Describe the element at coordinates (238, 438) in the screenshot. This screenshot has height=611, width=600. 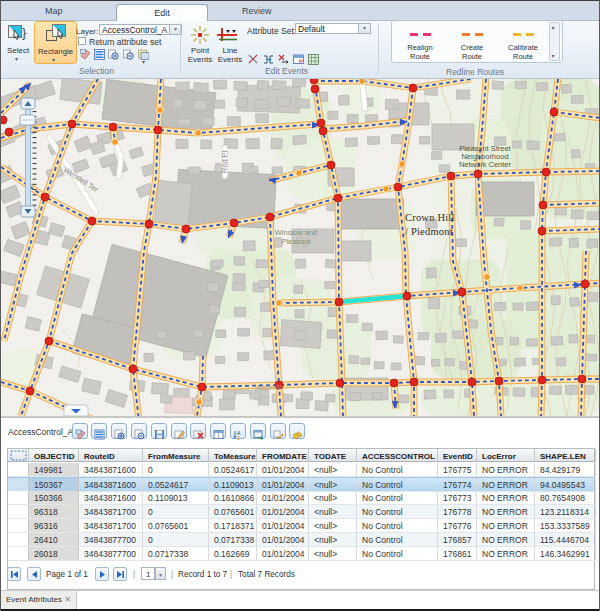
I see `svg-text: Z` at that location.